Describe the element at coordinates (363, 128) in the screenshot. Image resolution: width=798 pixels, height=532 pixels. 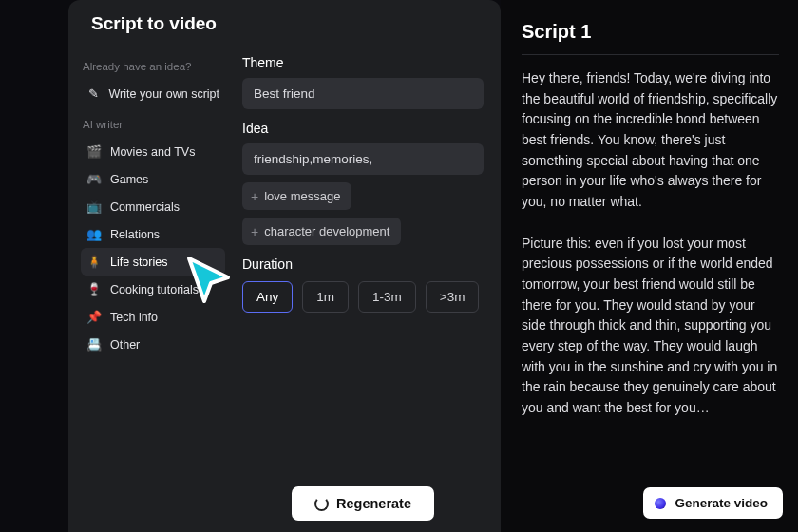
I see `idea-label: Idea` at that location.